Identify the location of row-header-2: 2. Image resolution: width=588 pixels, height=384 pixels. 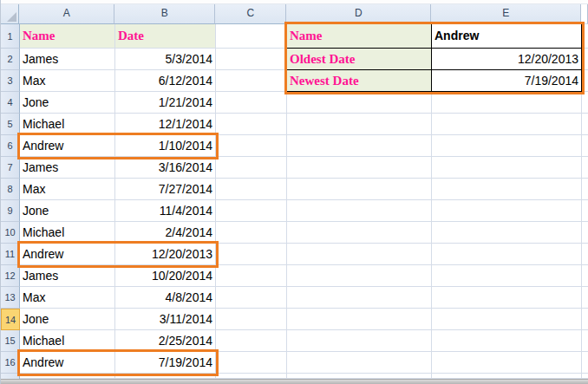
(10, 59).